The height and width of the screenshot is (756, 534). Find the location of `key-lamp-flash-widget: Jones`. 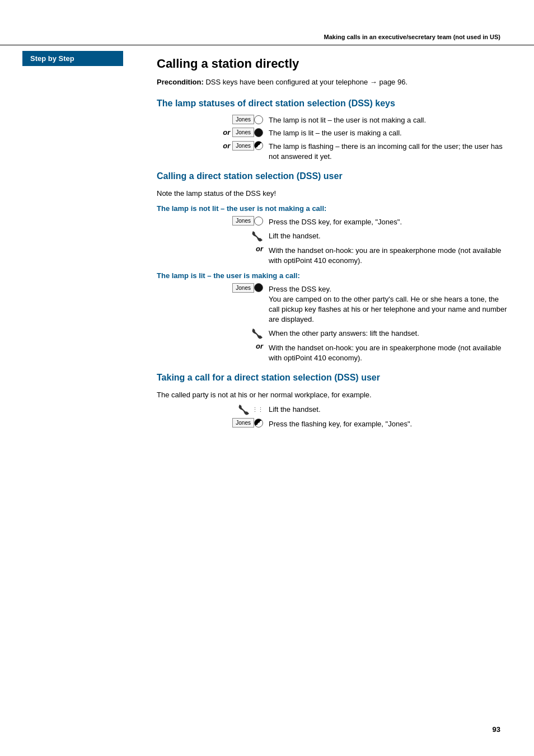

key-lamp-flash-widget: Jones is located at coordinates (247, 145).